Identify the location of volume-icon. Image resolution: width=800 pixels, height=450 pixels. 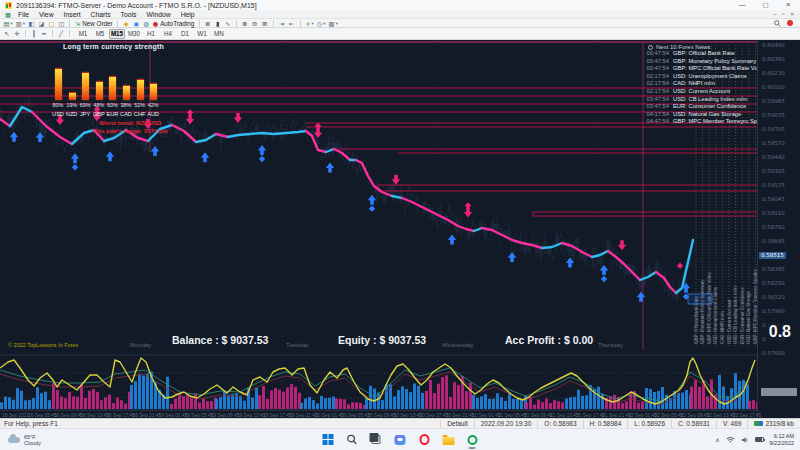
(745, 440).